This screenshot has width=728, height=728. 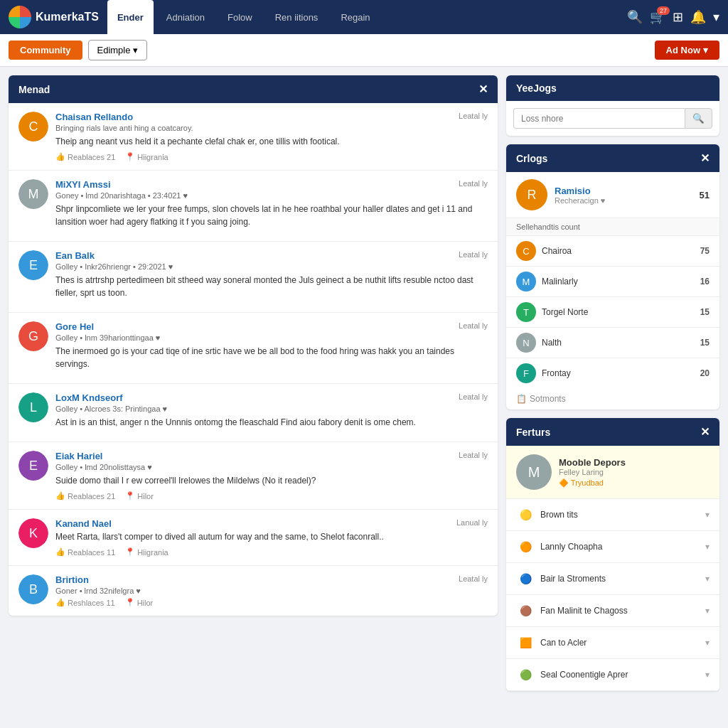 What do you see at coordinates (272, 156) in the screenshot?
I see `post-actions: 👍 Reablaces 21 📍 Hiigrania` at bounding box center [272, 156].